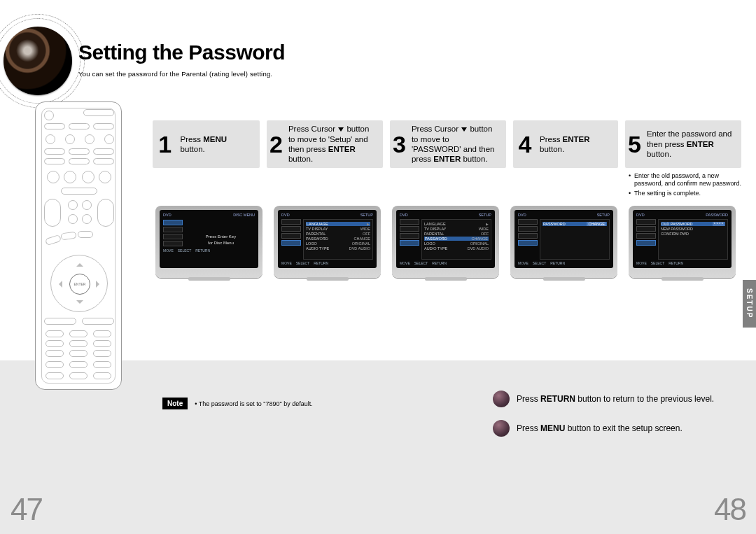  What do you see at coordinates (619, 428) in the screenshot?
I see `footer-action-menu: Press MENU button to exit the setup scre…` at bounding box center [619, 428].